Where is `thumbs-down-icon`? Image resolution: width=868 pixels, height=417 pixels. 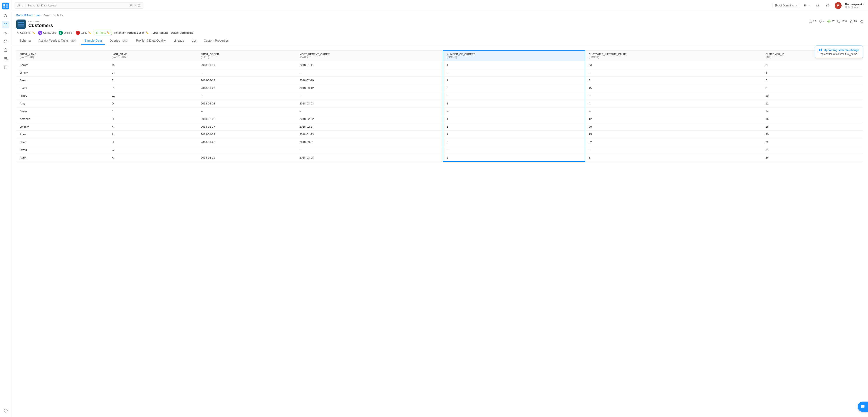 thumbs-down-icon is located at coordinates (820, 21).